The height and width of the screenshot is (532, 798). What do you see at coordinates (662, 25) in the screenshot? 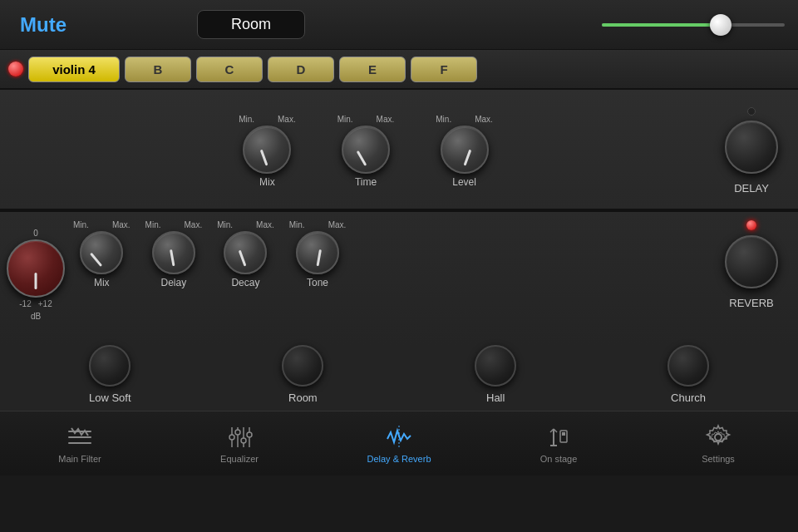
I see `slider-fill` at bounding box center [662, 25].